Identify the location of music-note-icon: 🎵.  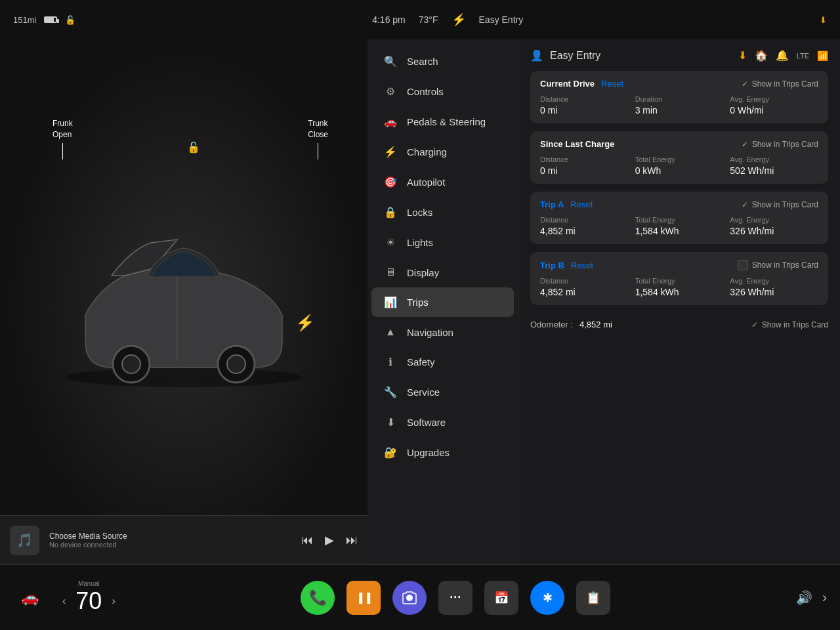
(25, 540).